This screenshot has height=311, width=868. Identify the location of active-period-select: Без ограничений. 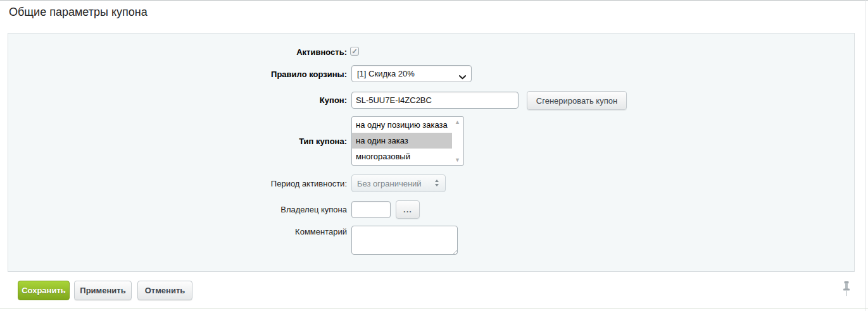
(399, 183).